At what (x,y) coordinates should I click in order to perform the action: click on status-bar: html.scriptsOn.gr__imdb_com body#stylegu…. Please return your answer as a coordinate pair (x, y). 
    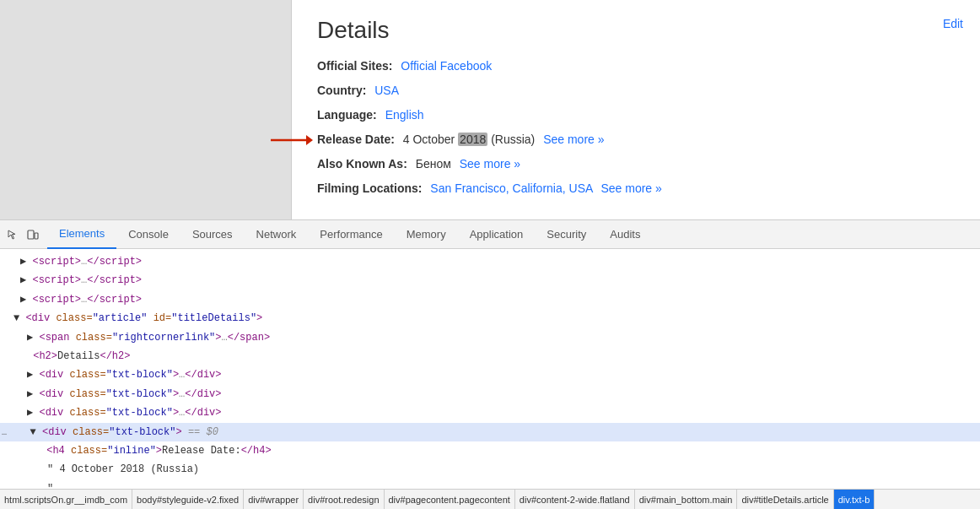
    Looking at the image, I should click on (490, 499).